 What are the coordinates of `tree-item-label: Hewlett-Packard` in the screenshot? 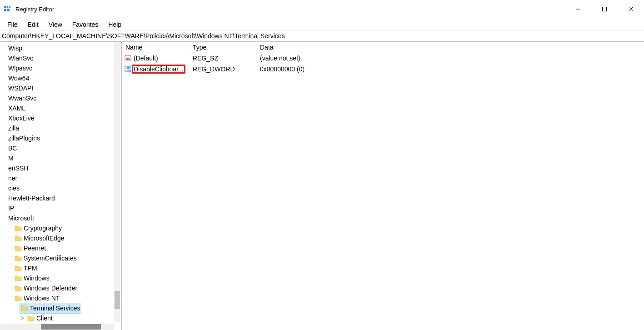 It's located at (32, 198).